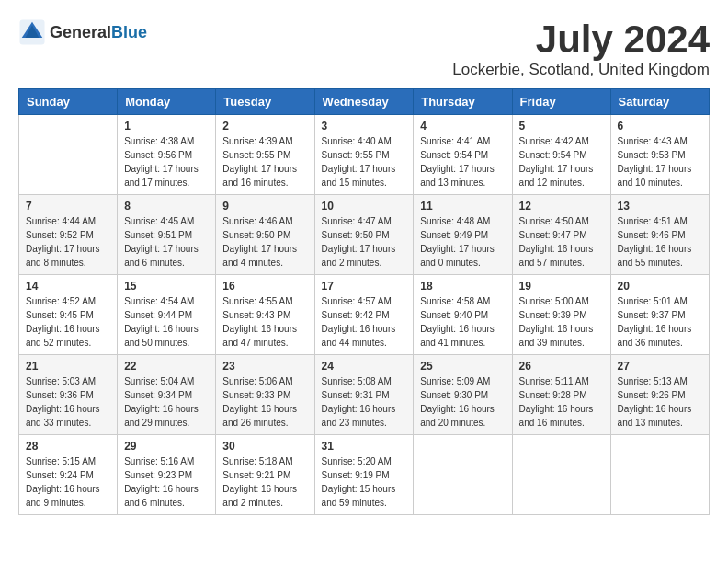 This screenshot has width=728, height=563. Describe the element at coordinates (159, 302) in the screenshot. I see `sunrise-text: Sunrise: 4:54 AM` at that location.